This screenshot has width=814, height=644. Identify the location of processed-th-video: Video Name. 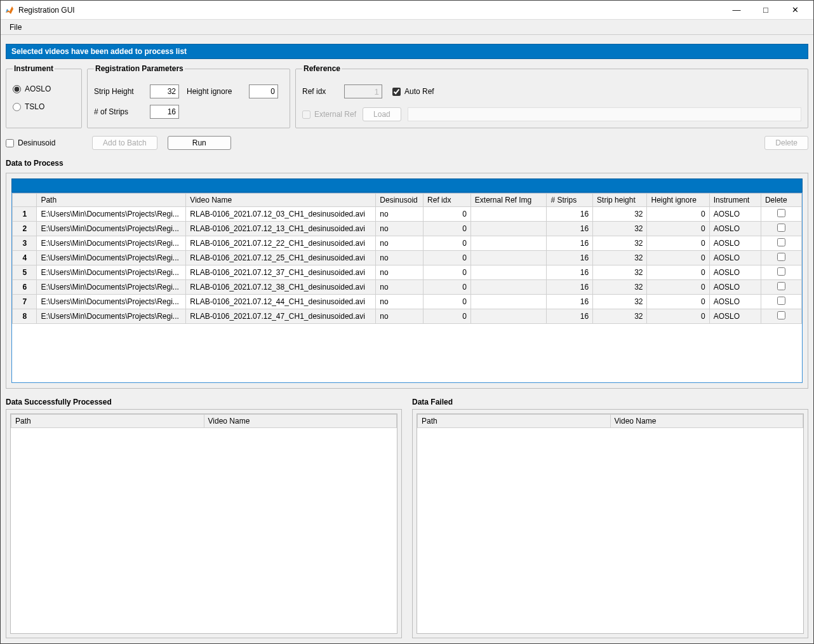
(300, 422).